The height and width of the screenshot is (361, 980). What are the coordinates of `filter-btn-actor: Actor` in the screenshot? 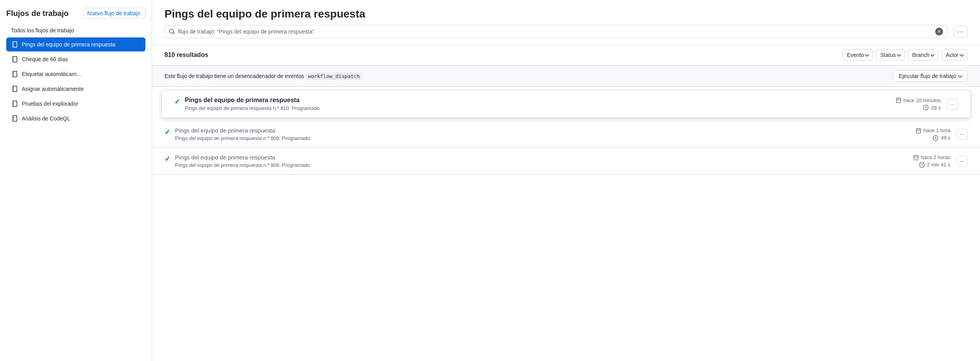 It's located at (954, 55).